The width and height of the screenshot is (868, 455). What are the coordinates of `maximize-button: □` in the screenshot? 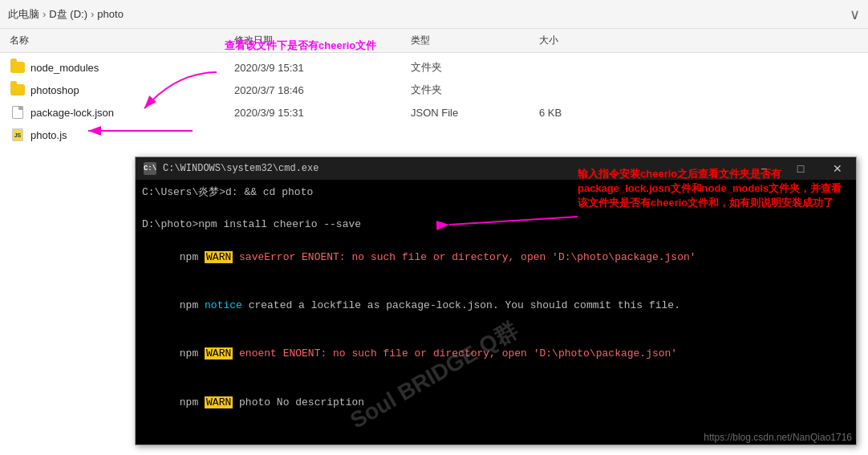 It's located at (801, 169).